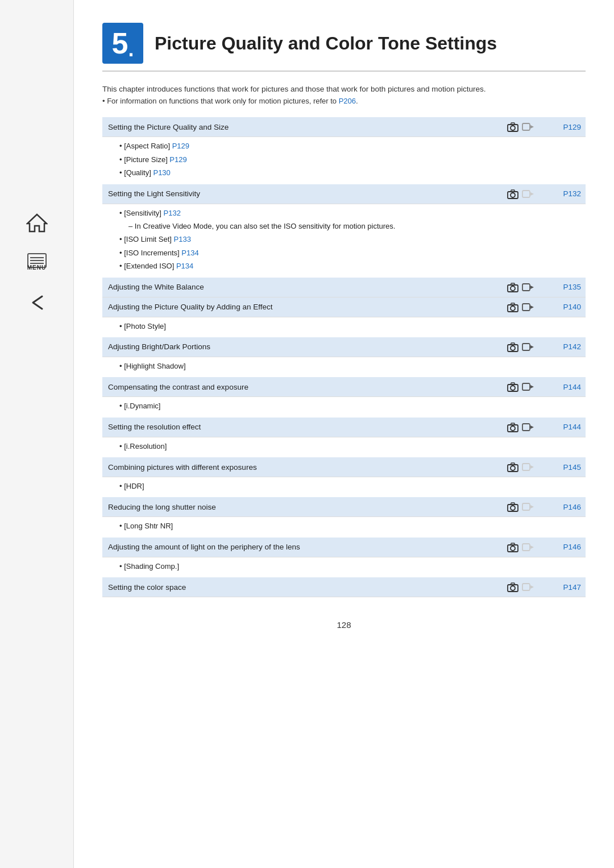 The height and width of the screenshot is (868, 614). What do you see at coordinates (344, 625) in the screenshot?
I see `page-number: 128` at bounding box center [344, 625].